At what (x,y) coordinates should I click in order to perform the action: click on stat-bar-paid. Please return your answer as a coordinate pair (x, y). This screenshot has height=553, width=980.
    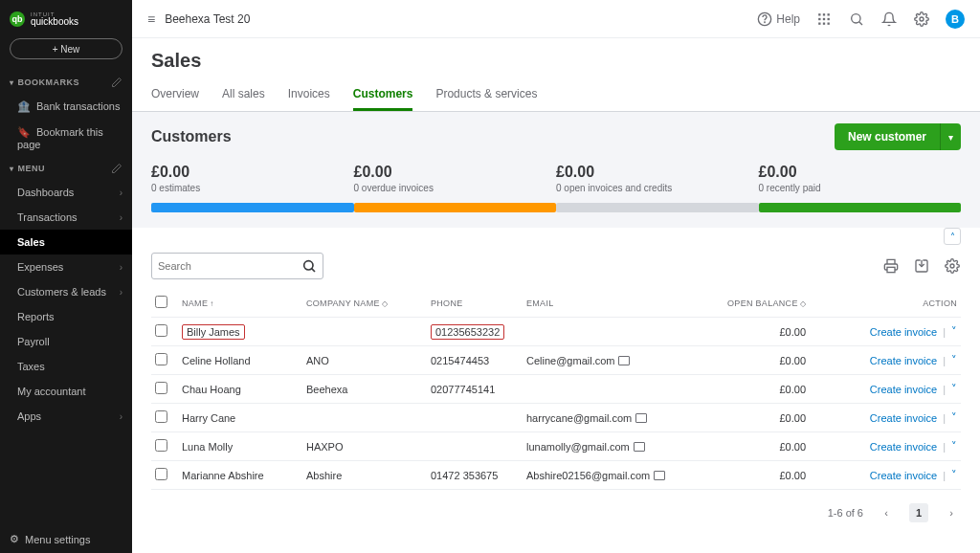
    Looking at the image, I should click on (860, 208).